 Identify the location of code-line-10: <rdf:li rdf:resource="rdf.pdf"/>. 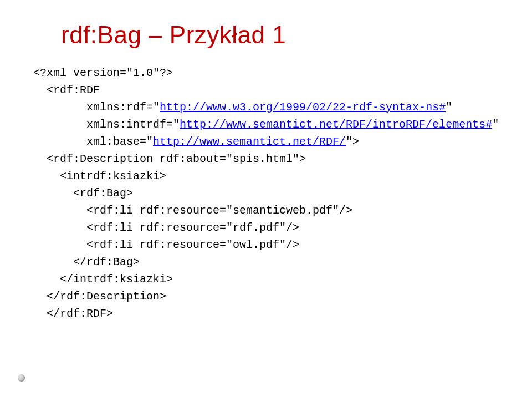
(193, 227).